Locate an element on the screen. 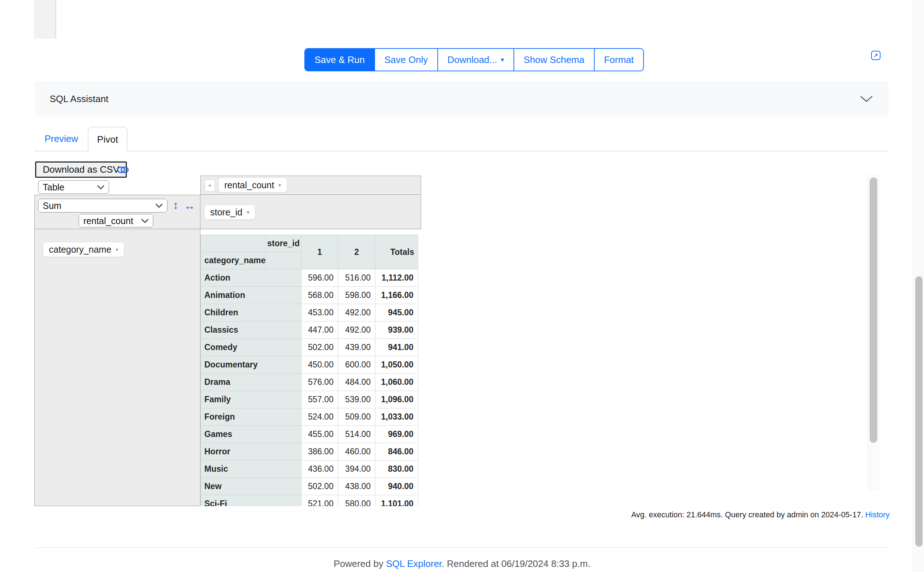  row-label: New is located at coordinates (251, 487).